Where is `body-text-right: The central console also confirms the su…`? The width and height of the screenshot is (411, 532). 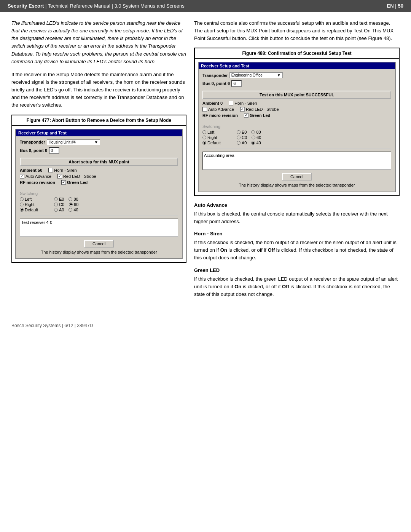 body-text-right: The central console also confirms the su… is located at coordinates (297, 31).